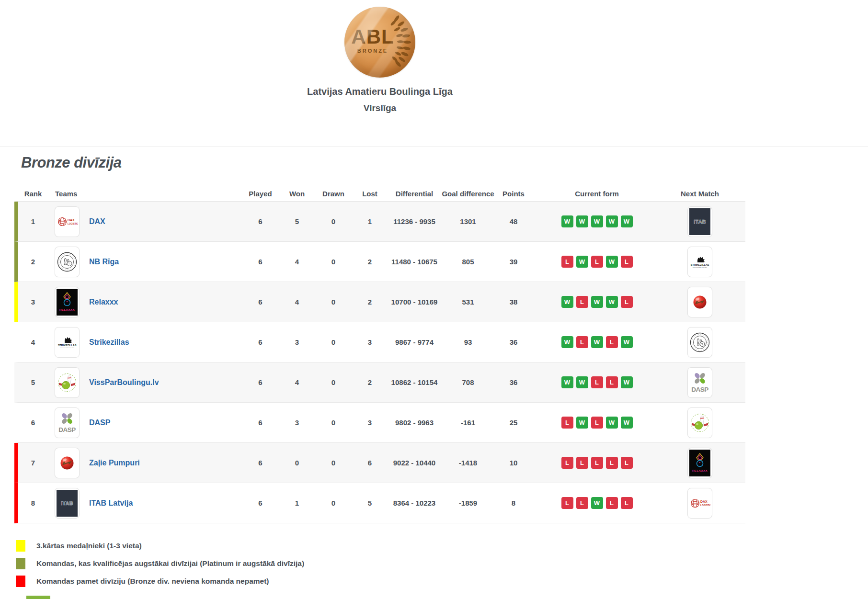 The image size is (868, 599). Describe the element at coordinates (700, 383) in the screenshot. I see `next-match-dasp-logo: DASP` at that location.